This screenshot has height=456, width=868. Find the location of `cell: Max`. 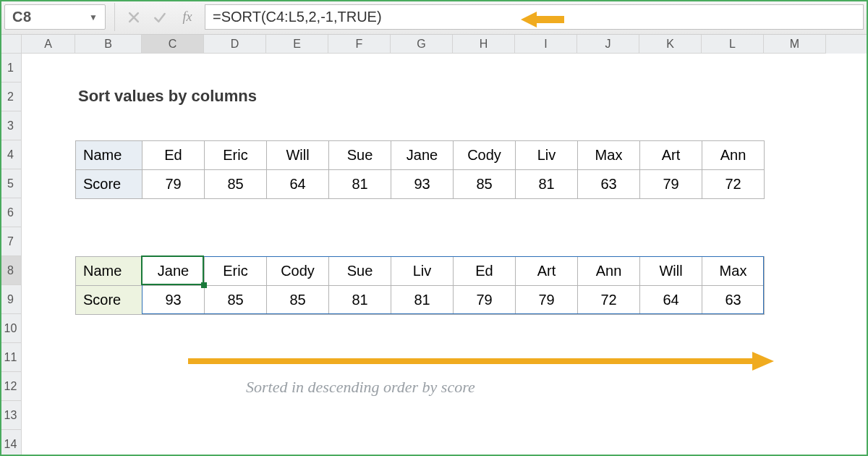

cell: Max is located at coordinates (609, 156).